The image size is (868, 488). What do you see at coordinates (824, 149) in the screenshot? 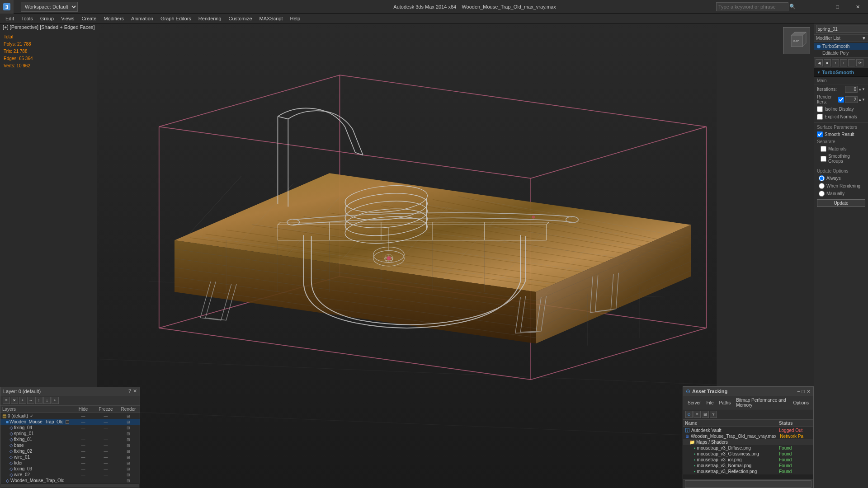
I see `ts-materials-checkbox` at bounding box center [824, 149].